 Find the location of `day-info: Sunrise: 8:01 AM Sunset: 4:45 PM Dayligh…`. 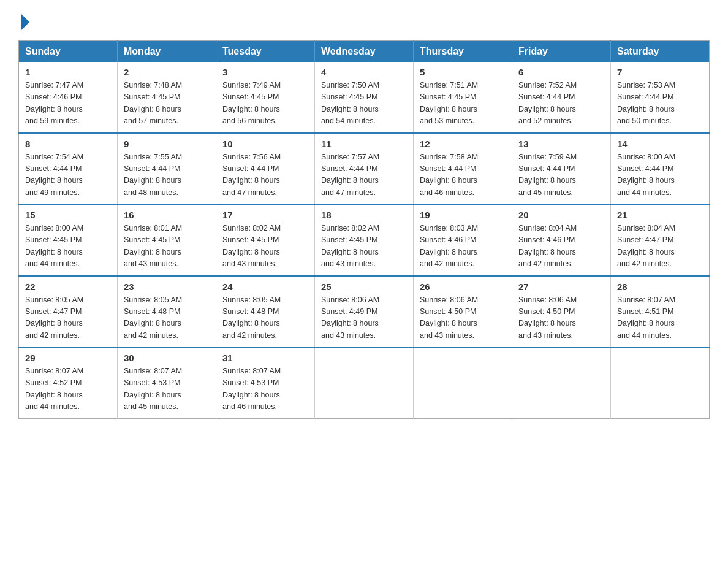

day-info: Sunrise: 8:01 AM Sunset: 4:45 PM Dayligh… is located at coordinates (167, 247).